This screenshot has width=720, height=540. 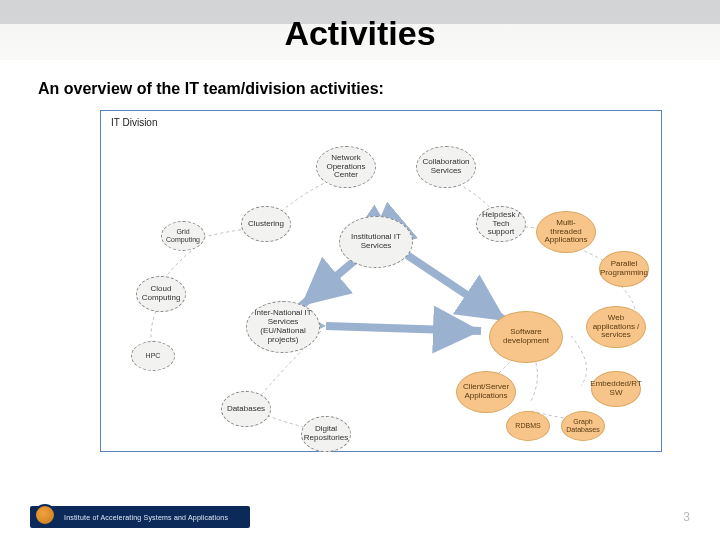 I want to click on node-rdbms: RDBMS, so click(x=528, y=426).